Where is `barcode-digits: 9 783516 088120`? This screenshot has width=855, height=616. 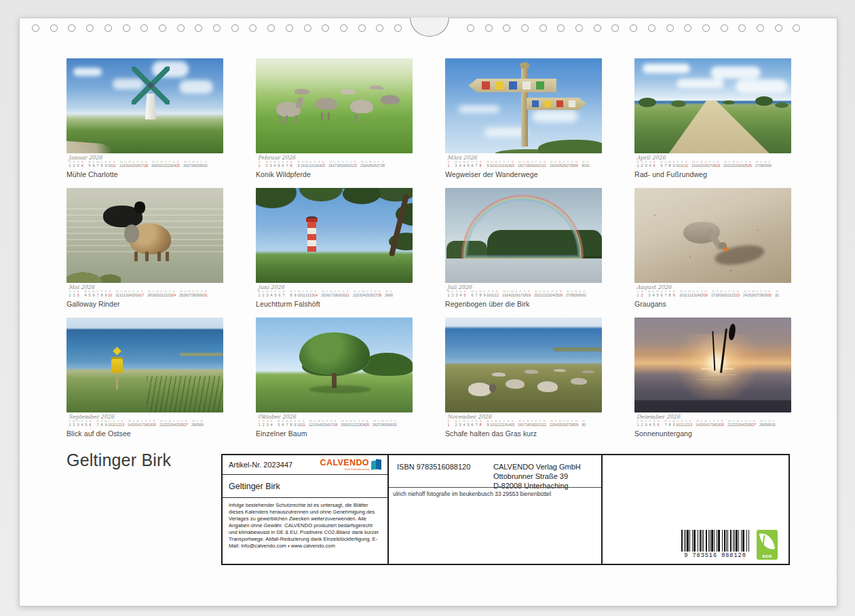
barcode-digits: 9 783516 088120 is located at coordinates (715, 556).